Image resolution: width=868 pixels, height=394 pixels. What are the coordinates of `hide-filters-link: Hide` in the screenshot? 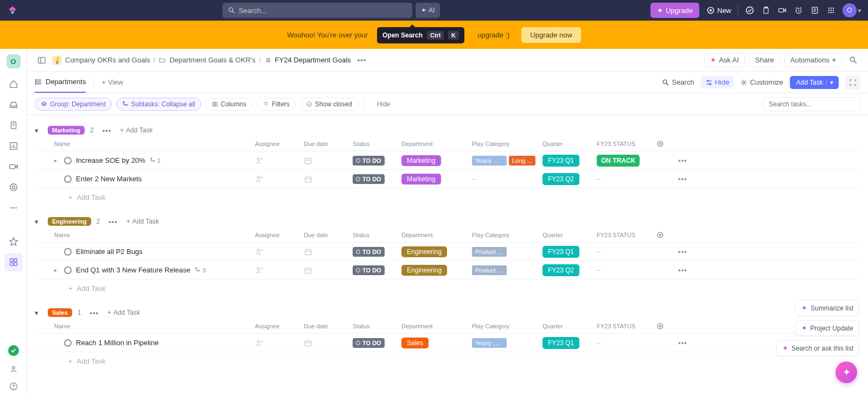 It's located at (384, 104).